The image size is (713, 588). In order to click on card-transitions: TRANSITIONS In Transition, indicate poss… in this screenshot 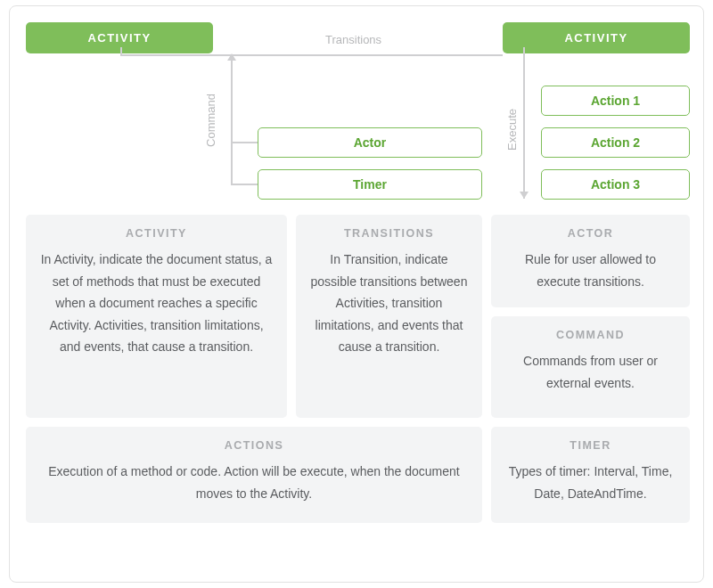, I will do `click(389, 316)`.